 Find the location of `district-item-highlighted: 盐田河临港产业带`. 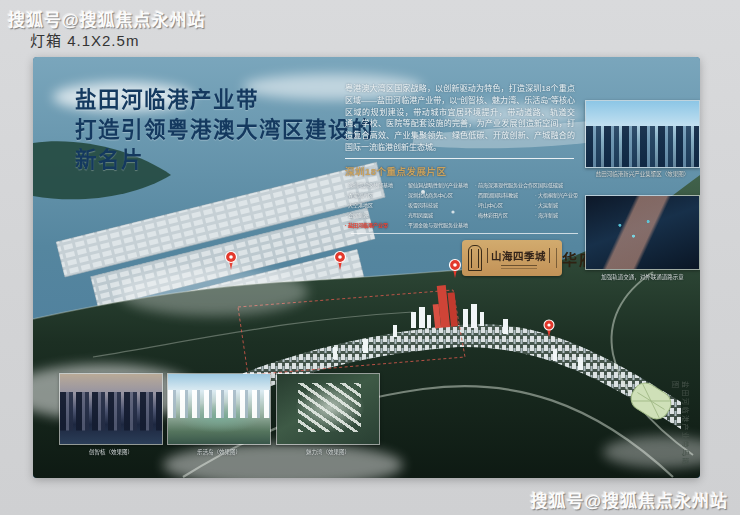

district-item-highlighted: 盐田河临港产业带 is located at coordinates (369, 225).